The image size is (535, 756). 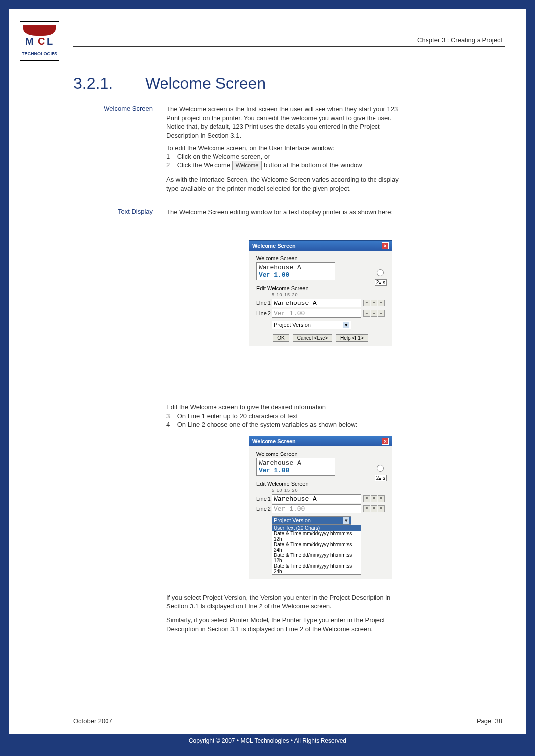 I want to click on logo-letter-m: M, so click(x=30, y=42).